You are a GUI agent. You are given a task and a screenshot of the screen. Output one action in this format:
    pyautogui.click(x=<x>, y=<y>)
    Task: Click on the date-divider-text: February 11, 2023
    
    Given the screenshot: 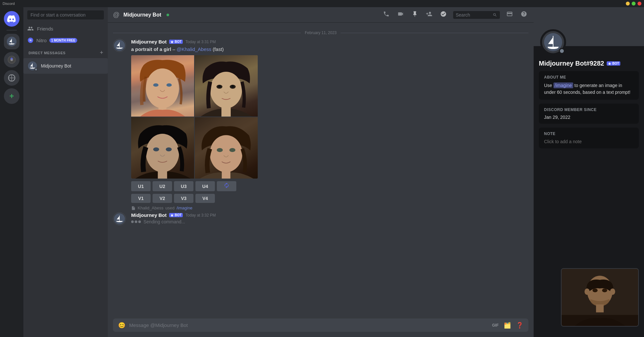 What is the action you would take?
    pyautogui.click(x=321, y=33)
    